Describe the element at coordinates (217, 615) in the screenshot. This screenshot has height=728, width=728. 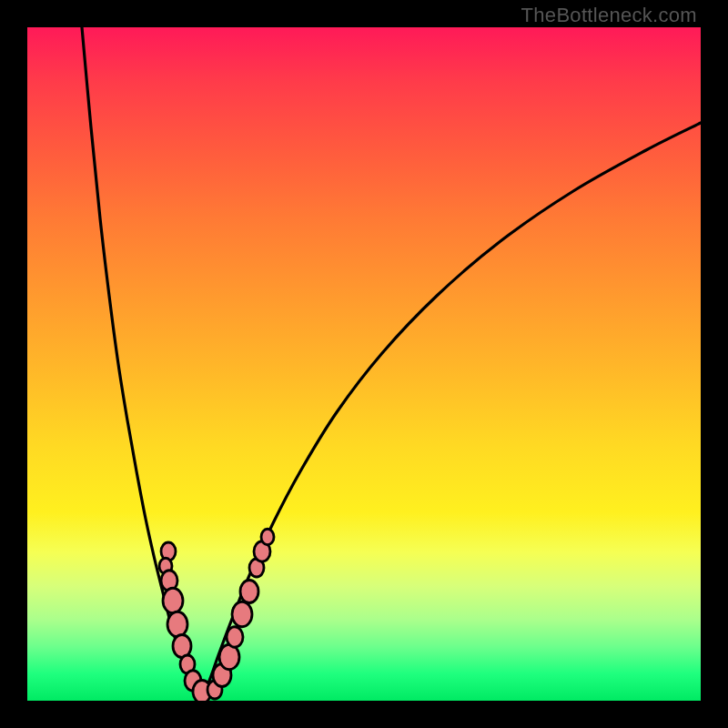
I see `beads-group` at that location.